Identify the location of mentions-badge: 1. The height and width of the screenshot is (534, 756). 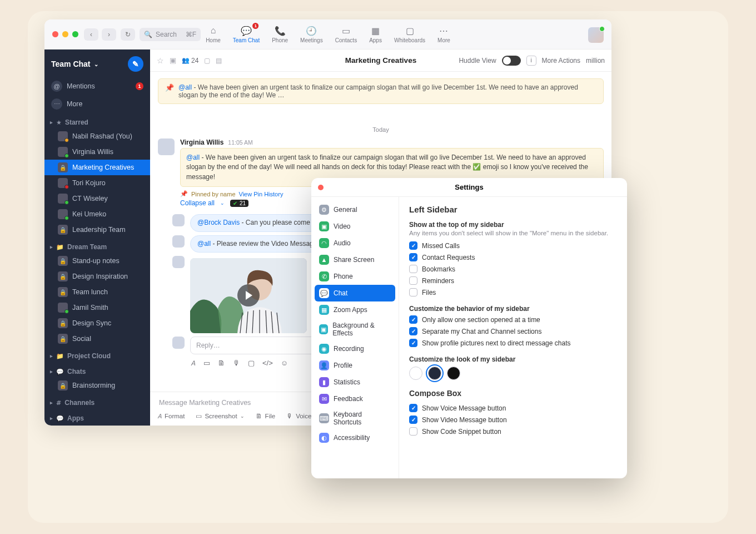
(140, 86).